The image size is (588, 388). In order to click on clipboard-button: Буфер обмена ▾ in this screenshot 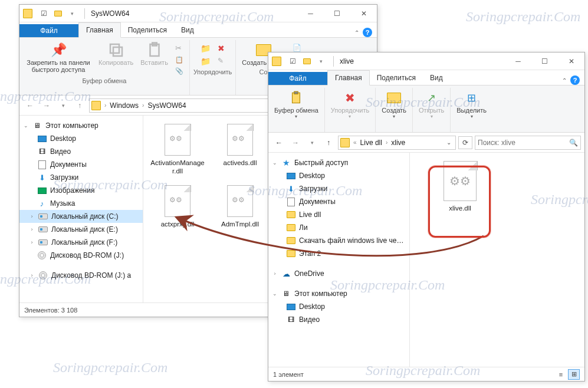, I will do `click(296, 104)`.